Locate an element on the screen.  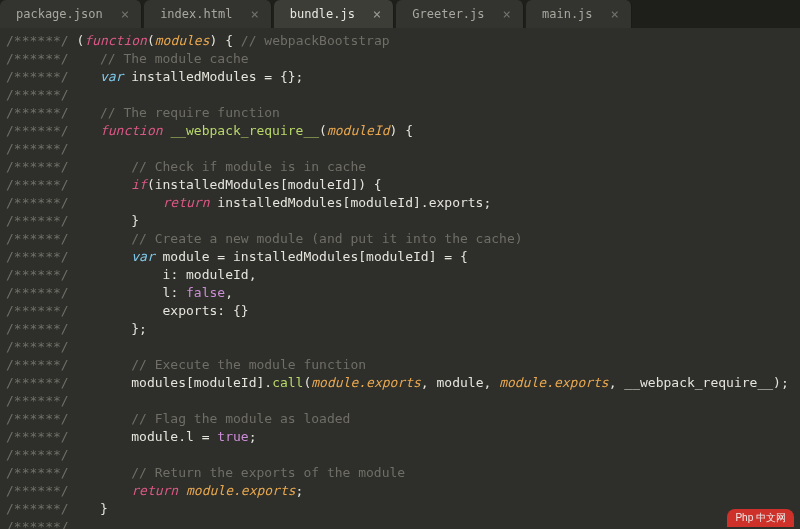
tab-bundle-js: bundle.js× is located at coordinates (334, 14).